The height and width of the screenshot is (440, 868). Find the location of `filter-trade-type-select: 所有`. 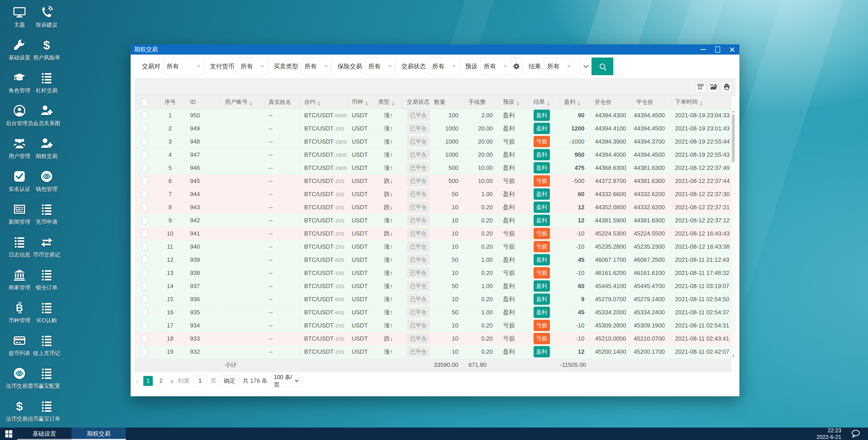

filter-trade-type-select: 所有 is located at coordinates (316, 66).